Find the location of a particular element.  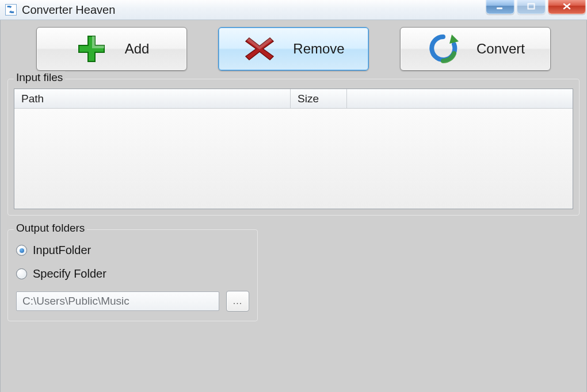

app-icon is located at coordinates (11, 10).